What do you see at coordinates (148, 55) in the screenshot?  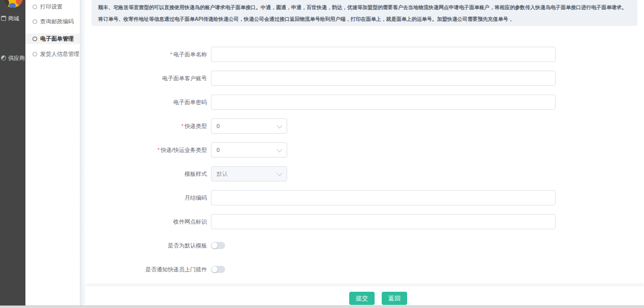 I see `field-label: *电子面单名称` at bounding box center [148, 55].